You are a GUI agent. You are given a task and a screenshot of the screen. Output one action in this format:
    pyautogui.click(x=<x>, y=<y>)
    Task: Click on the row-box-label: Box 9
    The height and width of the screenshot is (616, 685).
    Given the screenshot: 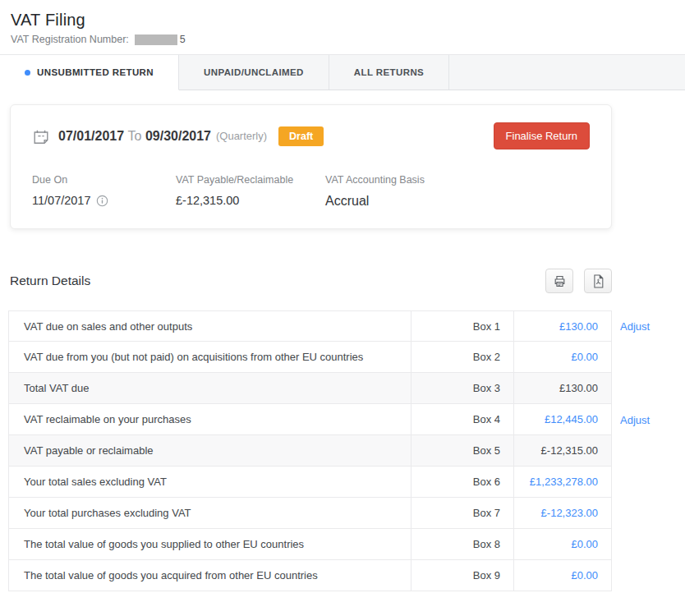 What is the action you would take?
    pyautogui.click(x=462, y=576)
    